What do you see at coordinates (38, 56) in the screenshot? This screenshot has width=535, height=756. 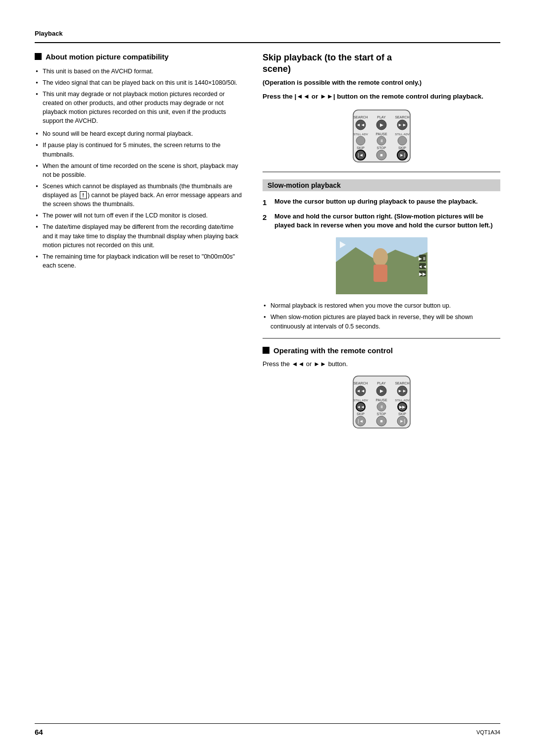 I see `section-icon` at bounding box center [38, 56].